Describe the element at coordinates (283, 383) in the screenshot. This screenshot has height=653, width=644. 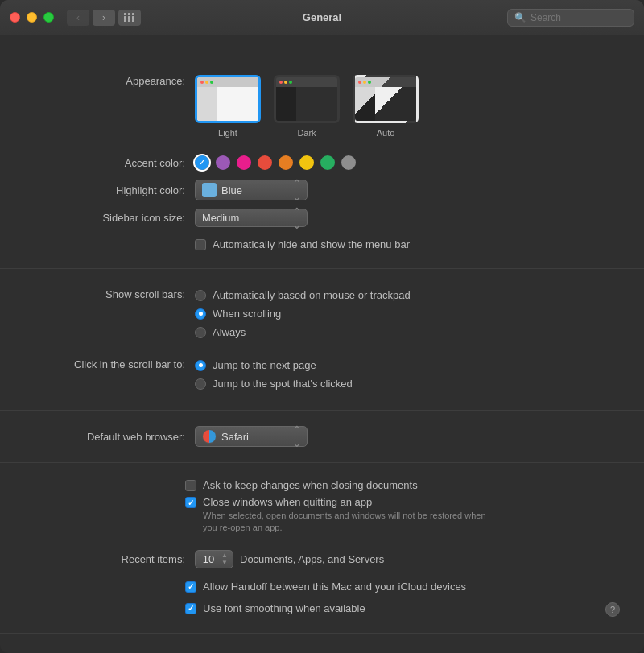
I see `click-spot-label: Jump to the spot that's clicked` at that location.